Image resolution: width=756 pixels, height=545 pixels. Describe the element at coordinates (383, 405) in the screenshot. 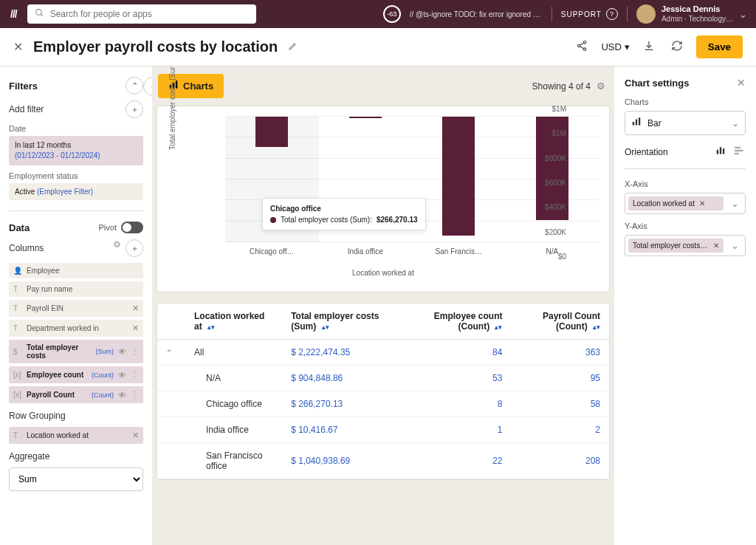

I see `table-row: Chicago office$ 266,270.13858` at that location.